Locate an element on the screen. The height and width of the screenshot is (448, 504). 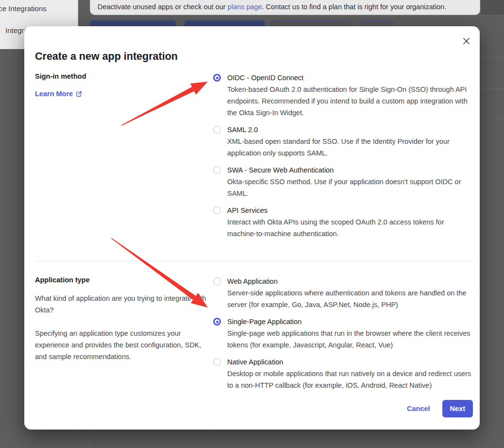
option-description: Desktop or mobile applications that run … is located at coordinates (350, 379).